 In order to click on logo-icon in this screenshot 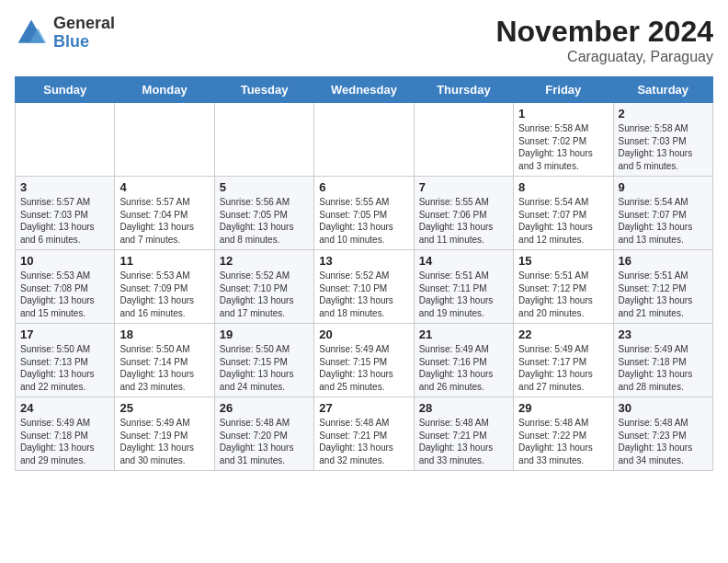, I will do `click(31, 33)`.